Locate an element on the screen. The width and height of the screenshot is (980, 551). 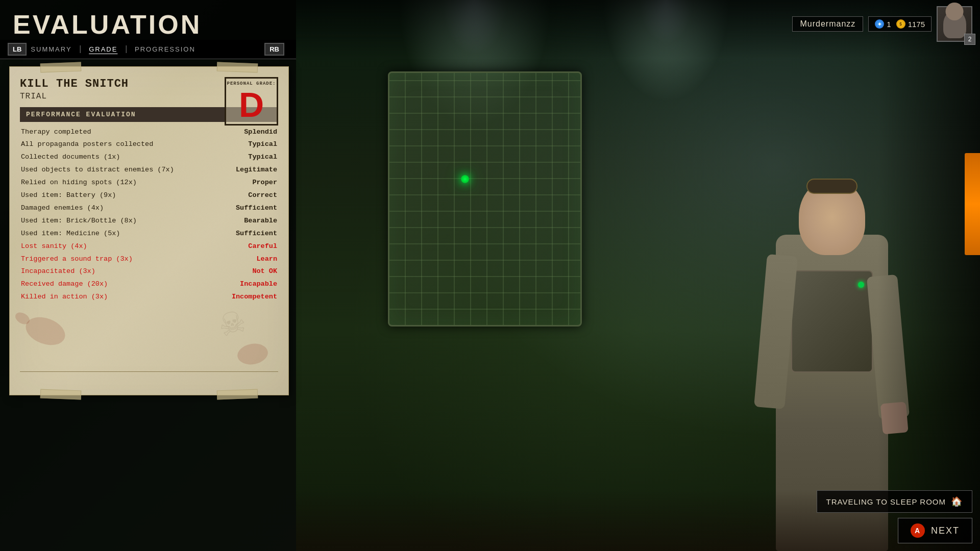
char-vest is located at coordinates (832, 321).